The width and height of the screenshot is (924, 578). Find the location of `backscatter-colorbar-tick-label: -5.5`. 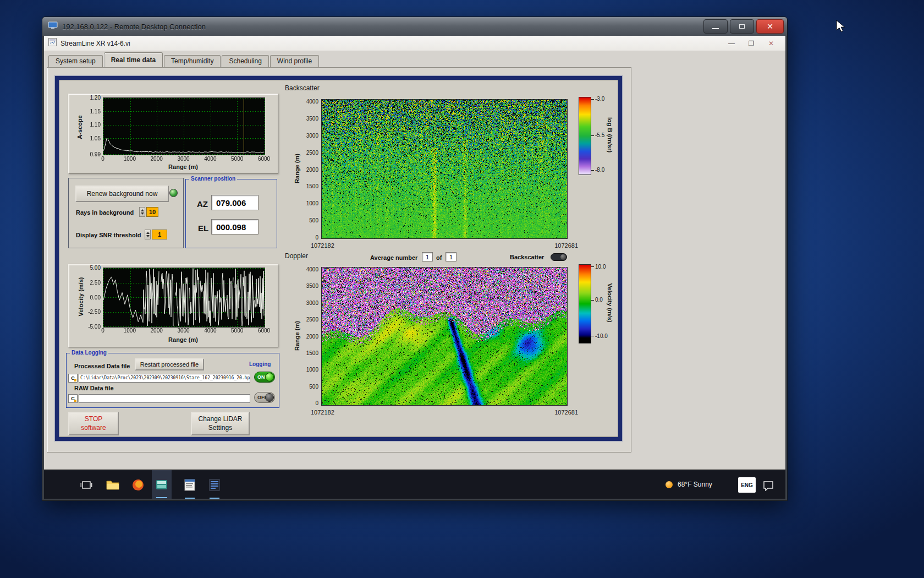

backscatter-colorbar-tick-label: -5.5 is located at coordinates (604, 135).